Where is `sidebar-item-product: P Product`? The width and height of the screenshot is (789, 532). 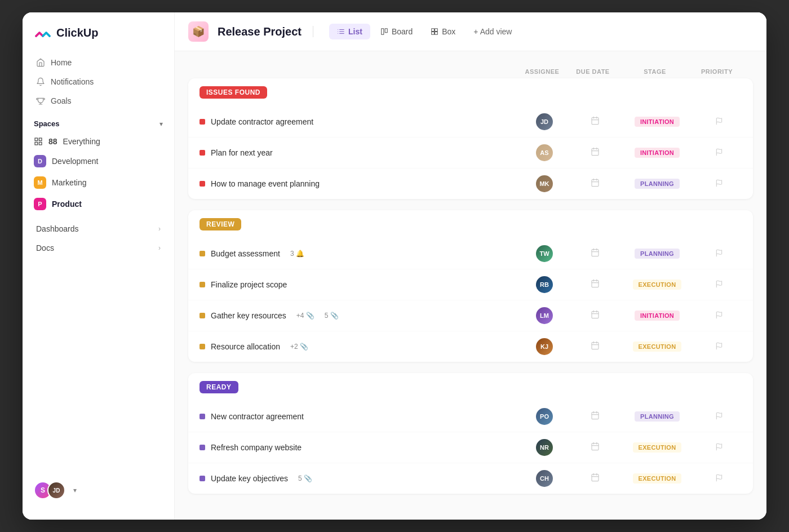
sidebar-item-product: P Product is located at coordinates (98, 204).